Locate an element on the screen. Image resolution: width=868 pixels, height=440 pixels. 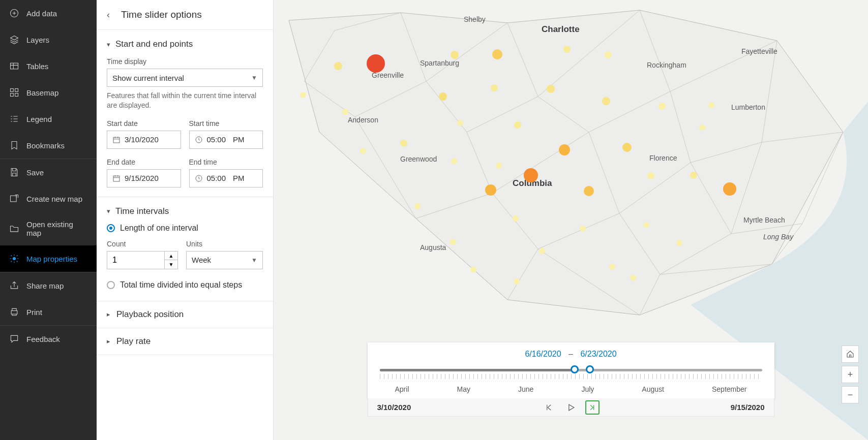
sidebar-label: Legend is located at coordinates (39, 119).